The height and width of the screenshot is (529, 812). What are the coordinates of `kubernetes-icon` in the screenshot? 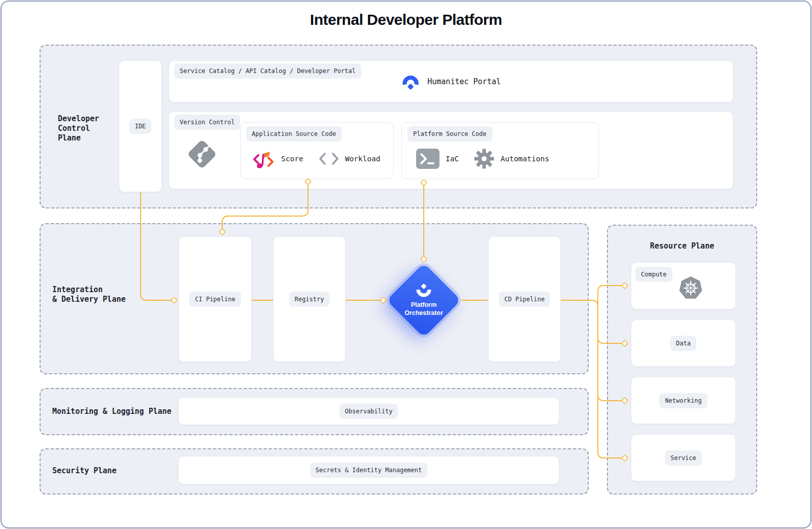 It's located at (691, 288).